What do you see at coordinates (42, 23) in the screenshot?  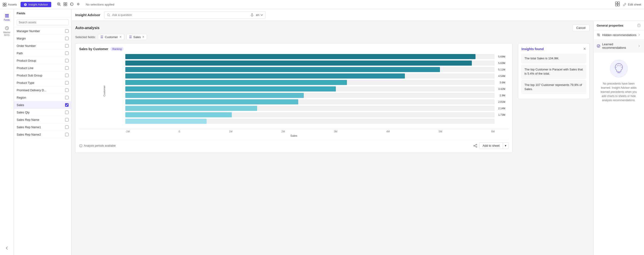 I see `fields-search-input` at bounding box center [42, 23].